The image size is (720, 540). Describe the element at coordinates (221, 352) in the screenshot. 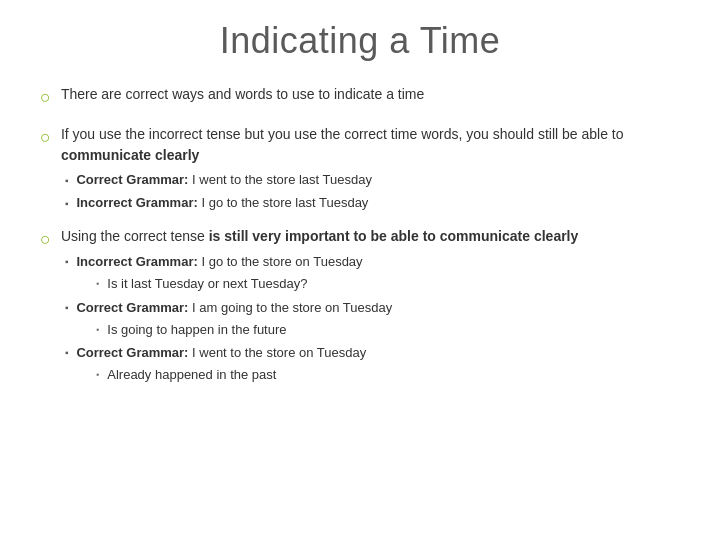

I see `sub-bullet-text-3-3: Correct Grammar: I went to the store on …` at that location.